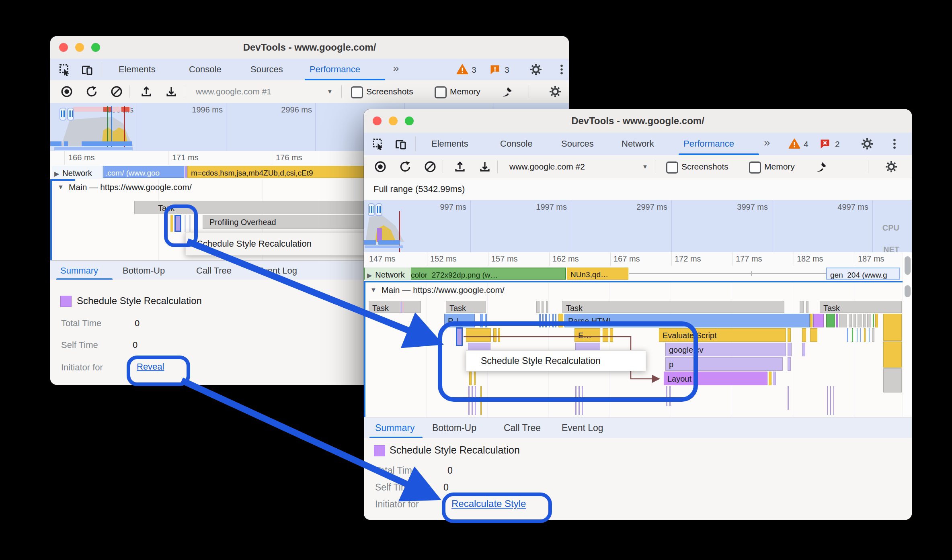 The height and width of the screenshot is (560, 952). What do you see at coordinates (143, 172) in the screenshot?
I see `network-request-bar: .com/ (www.goo` at bounding box center [143, 172].